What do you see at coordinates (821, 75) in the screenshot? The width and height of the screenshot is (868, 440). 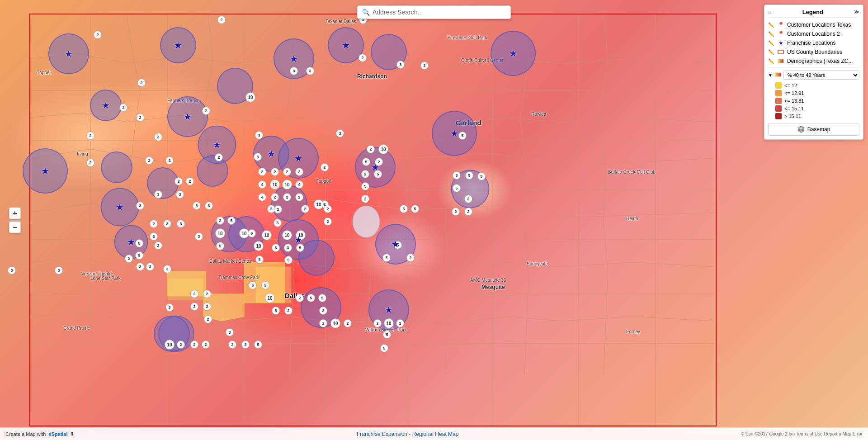 I see `demographic-dropdown: % 40 to 49 Years % Under 18 % 18 to 29 Y…` at bounding box center [821, 75].